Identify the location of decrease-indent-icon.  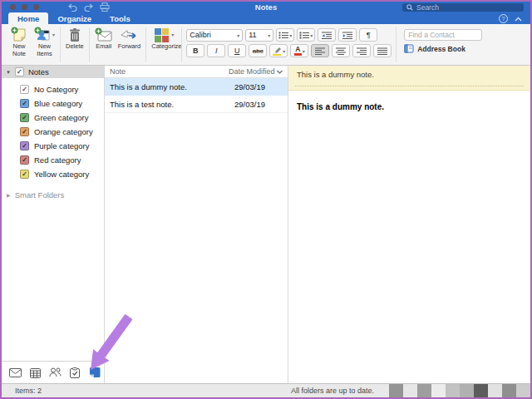
(327, 35).